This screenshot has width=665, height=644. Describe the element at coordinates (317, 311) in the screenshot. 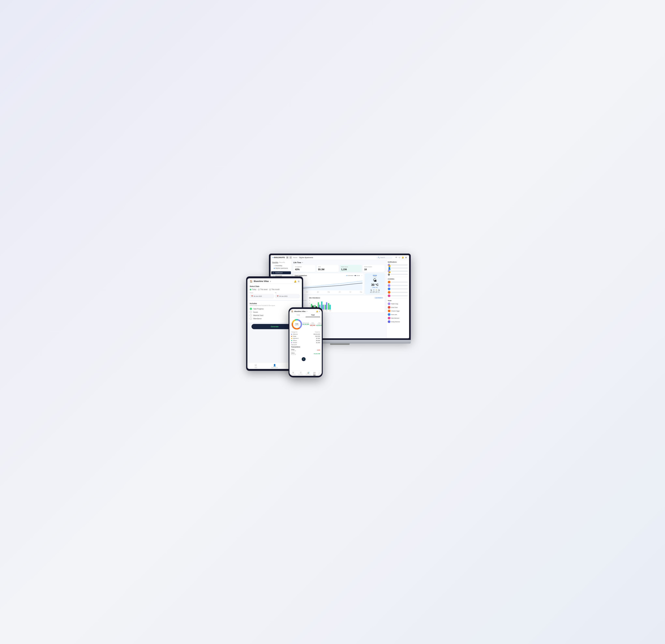

I see `phone-bell-icon: 🔔` at that location.